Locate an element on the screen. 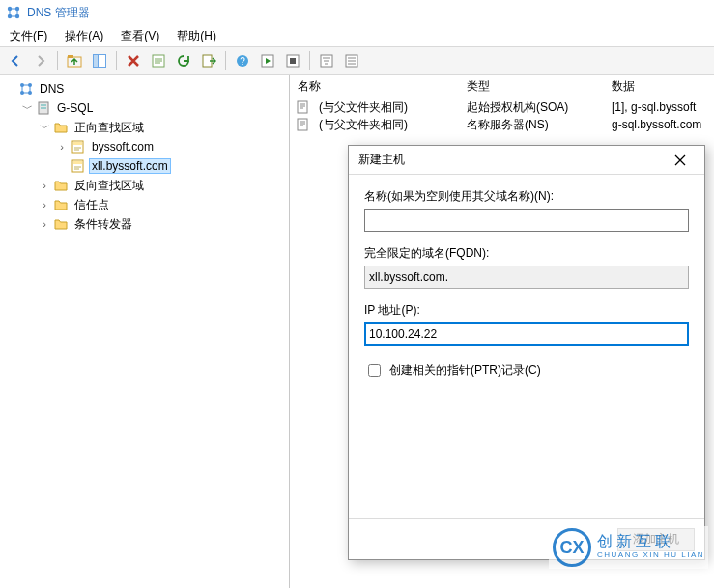 The image size is (714, 588). tree-node-conditional-forwarders: › 条件转发器 is located at coordinates (164, 224).